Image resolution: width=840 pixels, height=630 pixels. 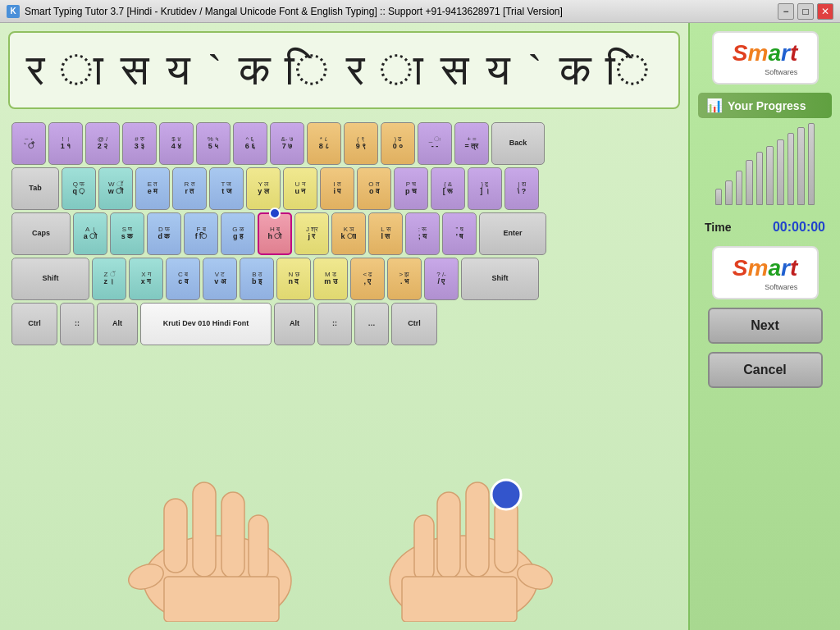 What do you see at coordinates (398, 144) in the screenshot?
I see `key-0: ) ढ0 ०` at bounding box center [398, 144].